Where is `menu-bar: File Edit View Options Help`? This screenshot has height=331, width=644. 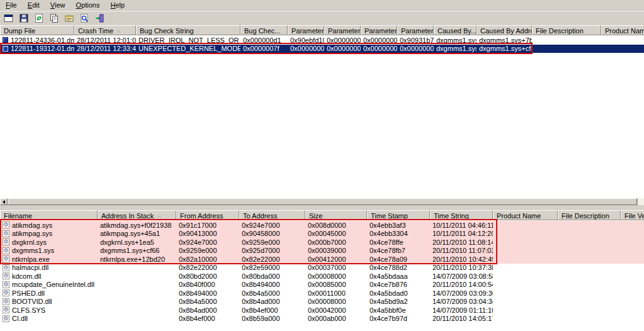
menu-bar: File Edit View Options Help is located at coordinates (322, 5).